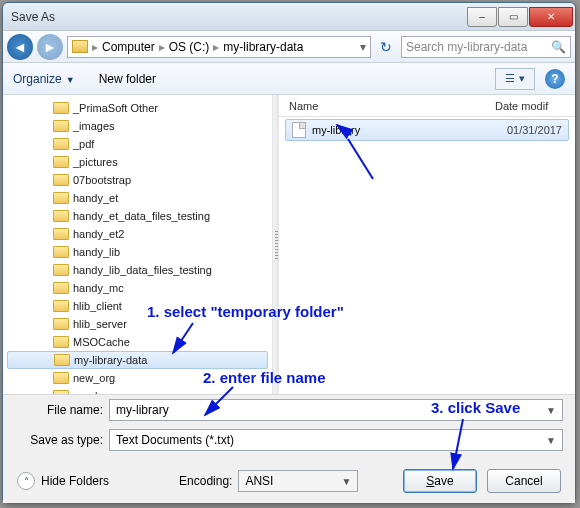 This screenshot has width=580, height=508. I want to click on tree-folder-item: handy_lib_data_files_testing, so click(138, 270).